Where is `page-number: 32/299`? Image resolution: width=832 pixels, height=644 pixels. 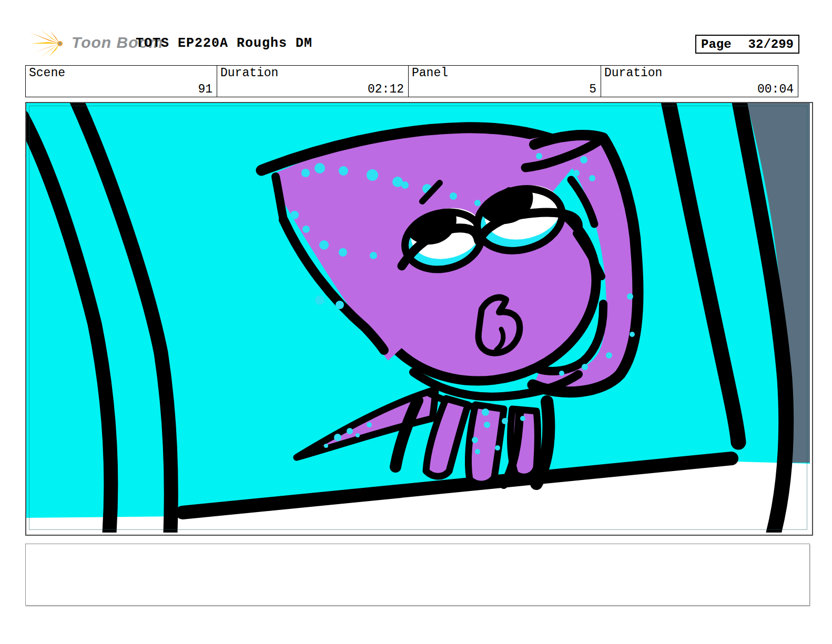
page-number: 32/299 is located at coordinates (771, 44).